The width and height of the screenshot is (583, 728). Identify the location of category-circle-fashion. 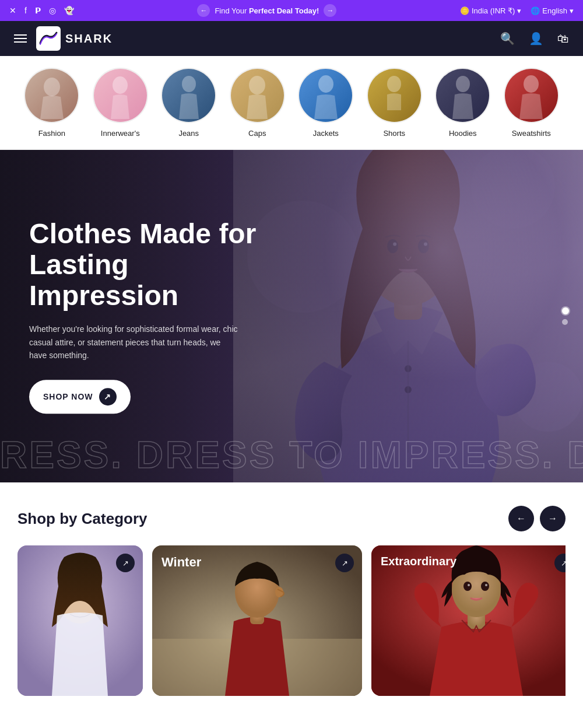
(51, 96).